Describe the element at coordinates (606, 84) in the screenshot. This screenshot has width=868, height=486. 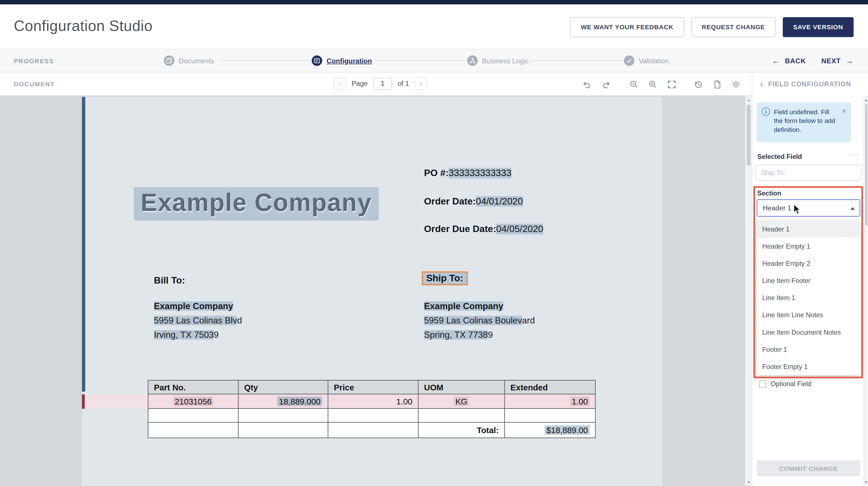
I see `redo-icon` at that location.